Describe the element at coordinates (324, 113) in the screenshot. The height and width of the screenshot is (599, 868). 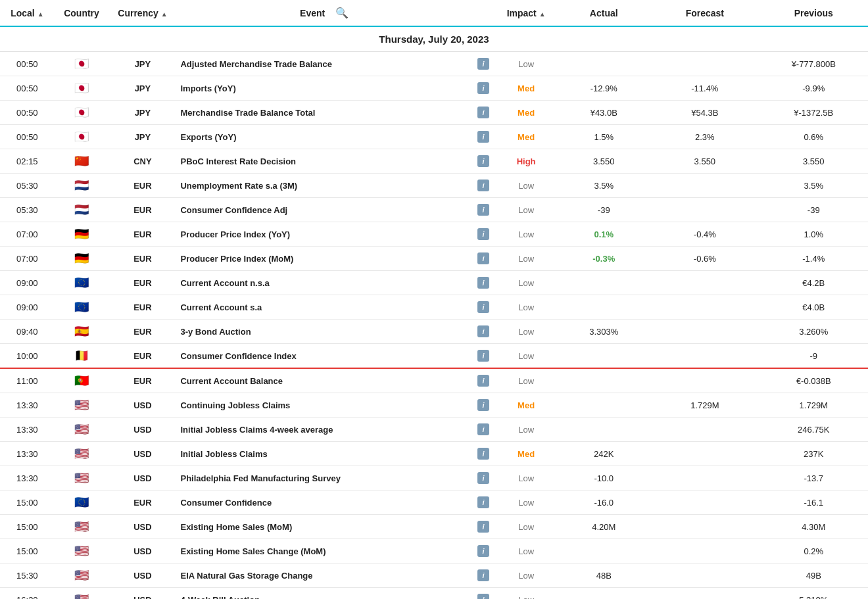
I see `event-name: Merchandise Trade Balance Total` at that location.